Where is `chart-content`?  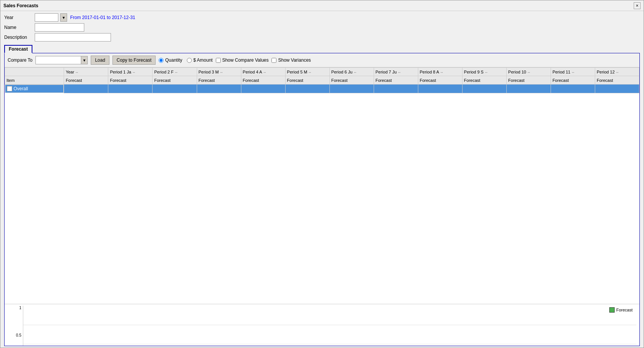
chart-content is located at coordinates (329, 326).